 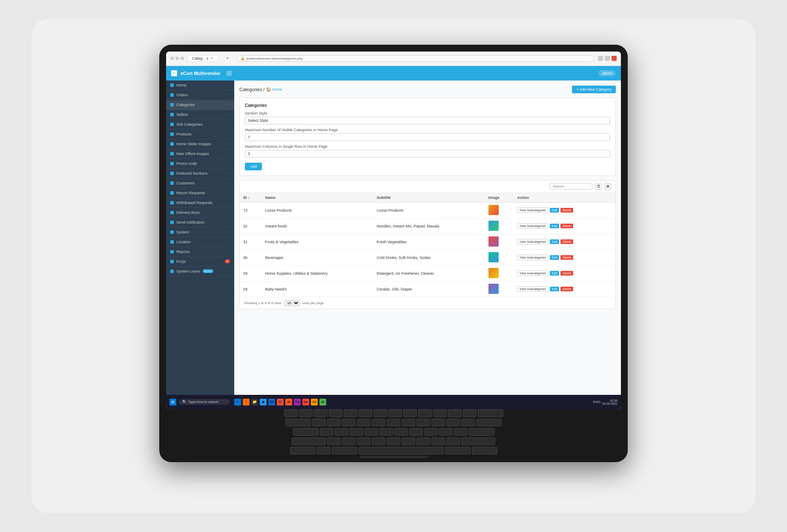 I want to click on table-search-input, so click(x=571, y=187).